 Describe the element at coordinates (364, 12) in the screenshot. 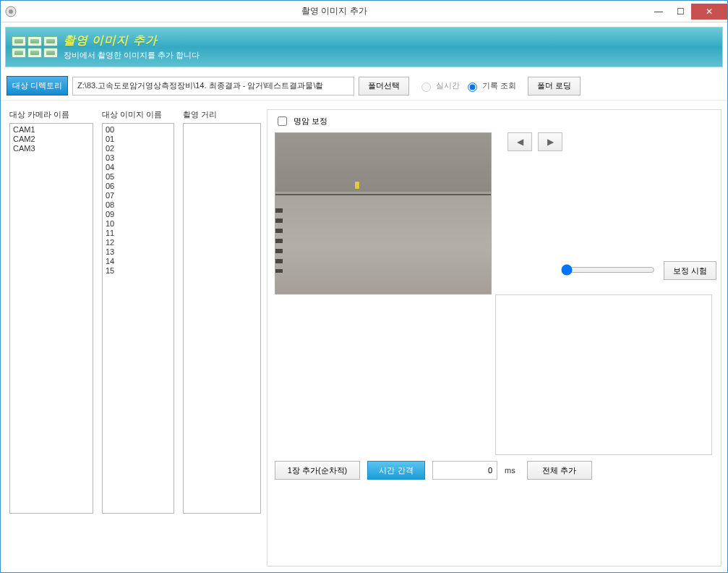

I see `titlebar: 촬영 이미지 추가 — ☐ ✕` at that location.